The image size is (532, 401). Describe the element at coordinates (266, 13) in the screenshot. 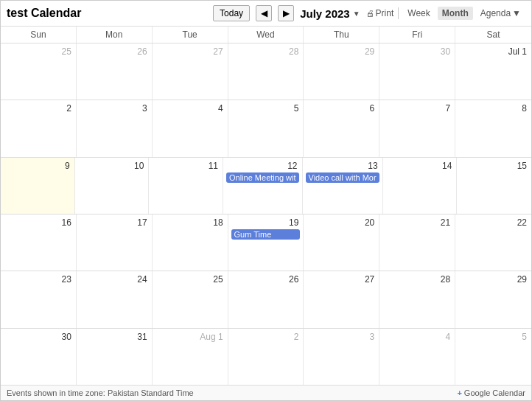

I see `calendar-header: test Calendar Today ◀ ▶ July 2023 ▼ 🖨 Pr…` at that location.